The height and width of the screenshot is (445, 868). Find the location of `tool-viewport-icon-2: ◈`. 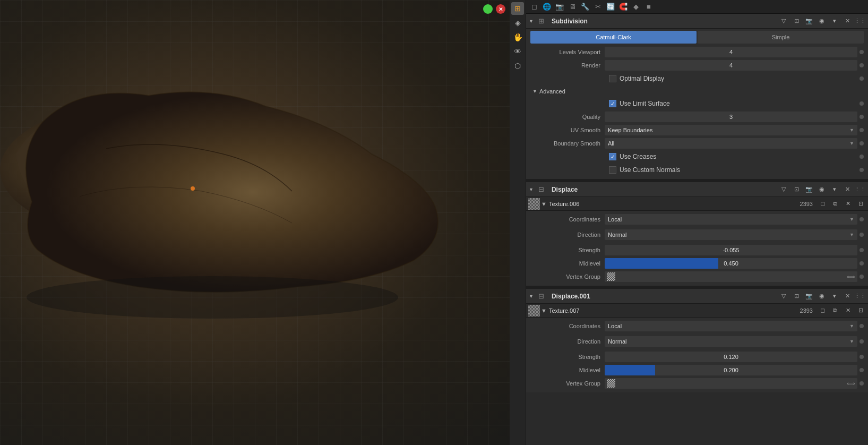

tool-viewport-icon-2: ◈ is located at coordinates (518, 23).